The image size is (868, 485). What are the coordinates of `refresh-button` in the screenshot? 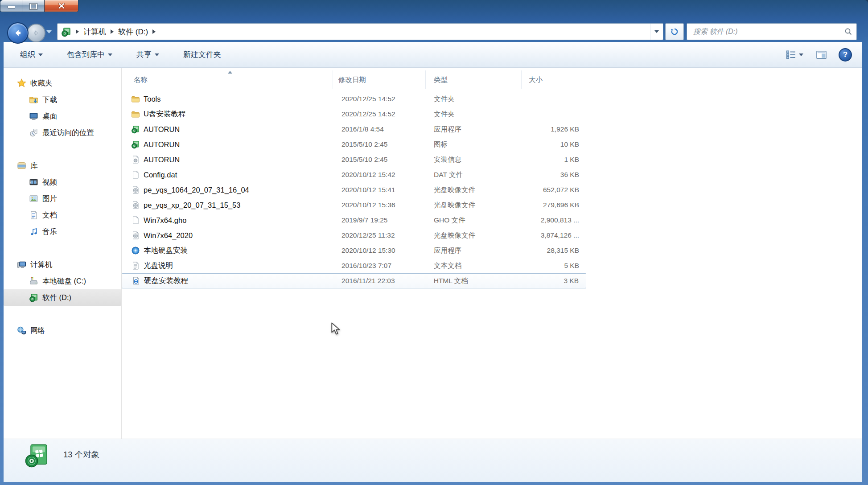 It's located at (675, 32).